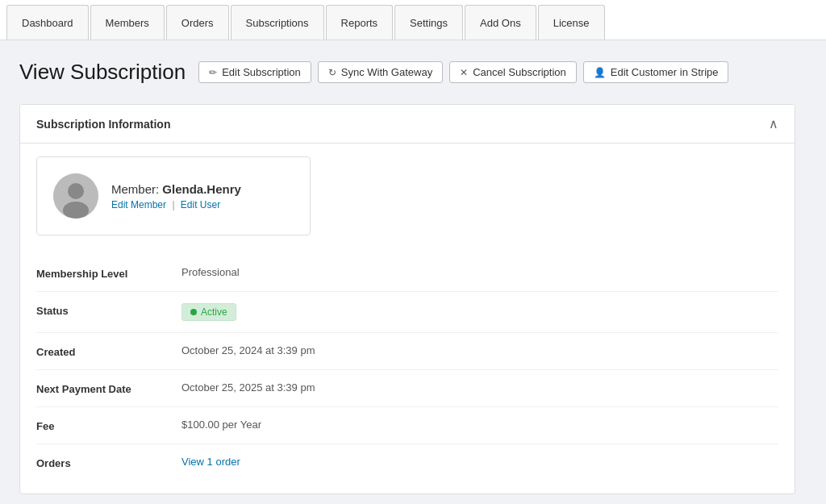 Image resolution: width=826 pixels, height=504 pixels. Describe the element at coordinates (198, 23) in the screenshot. I see `nav-tab-orders: Orders` at that location.